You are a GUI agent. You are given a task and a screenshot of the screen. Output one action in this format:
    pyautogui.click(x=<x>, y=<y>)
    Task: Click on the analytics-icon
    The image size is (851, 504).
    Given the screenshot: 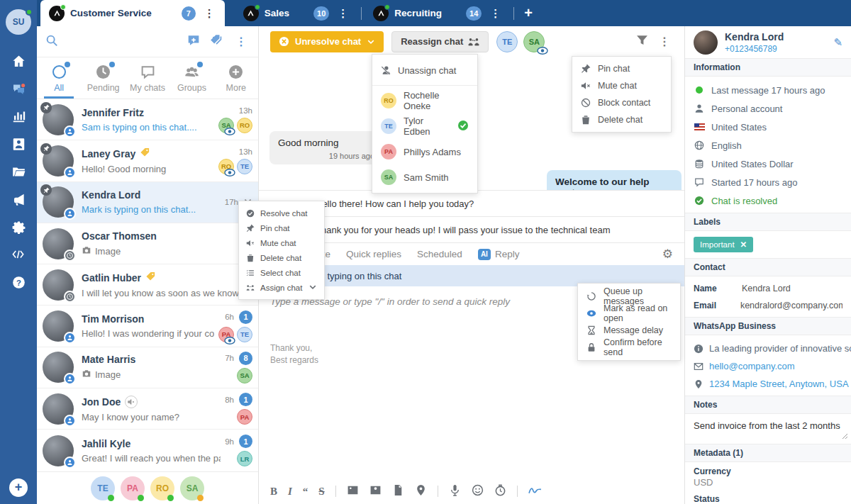 What is the action you would take?
    pyautogui.click(x=18, y=116)
    